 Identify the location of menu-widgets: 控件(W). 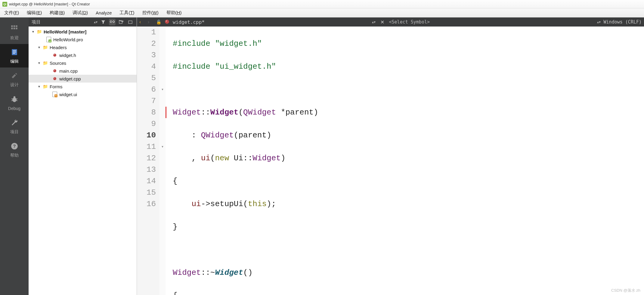
(150, 13).